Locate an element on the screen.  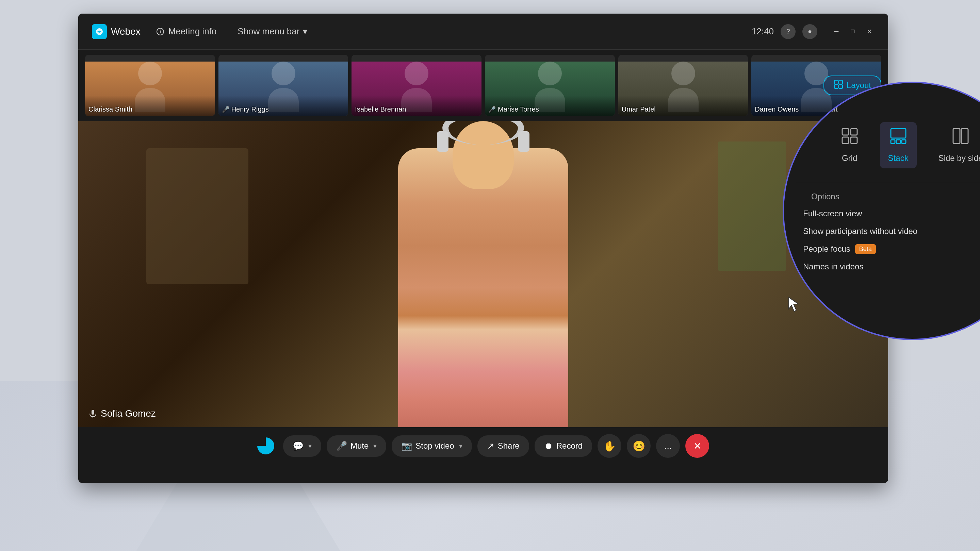
mute-label: Mute is located at coordinates (360, 446).